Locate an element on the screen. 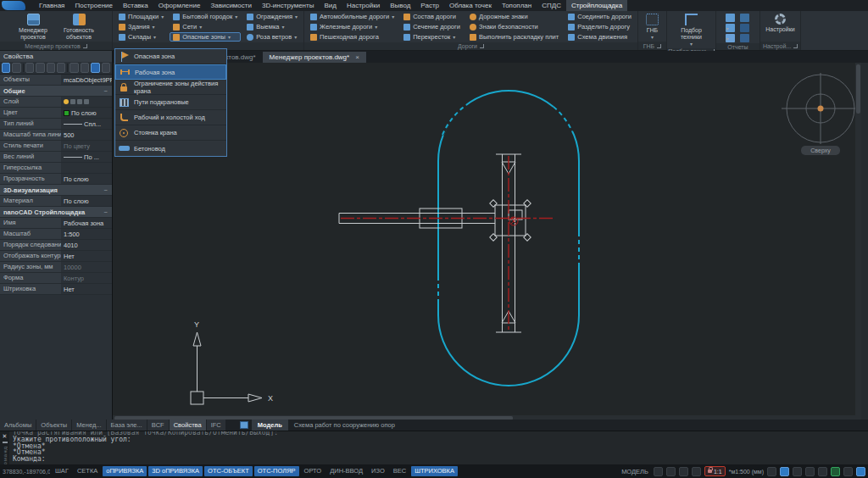  workspace-icon is located at coordinates (658, 471).